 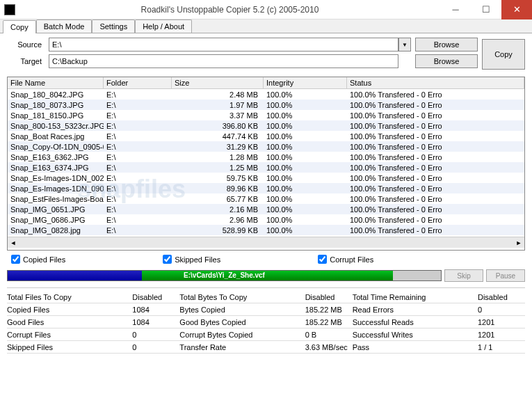 What do you see at coordinates (241, 335) in the screenshot?
I see `stat-label: Corrupt Bytes Copied` at bounding box center [241, 335].